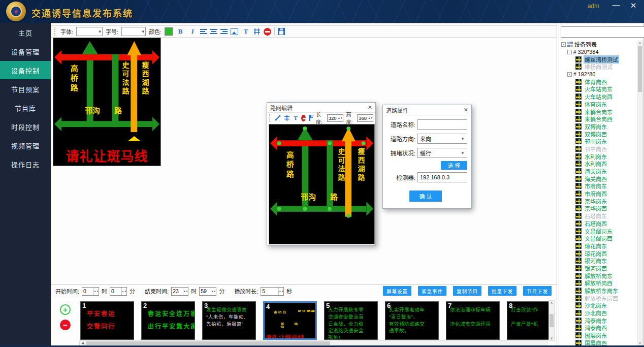 The height and width of the screenshot is (347, 644). What do you see at coordinates (598, 216) in the screenshot?
I see `device-item: 石塔岗东` at bounding box center [598, 216].